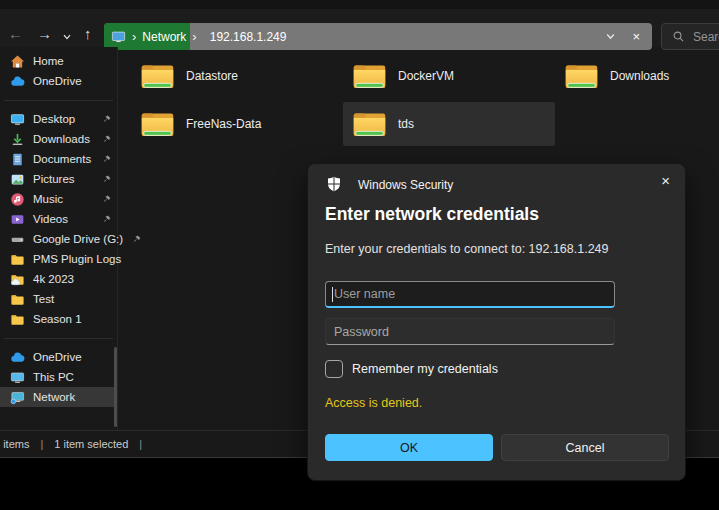 The height and width of the screenshot is (510, 719). What do you see at coordinates (58, 357) in the screenshot?
I see `sidebar-item-onedrive-2: OneDrive` at bounding box center [58, 357].